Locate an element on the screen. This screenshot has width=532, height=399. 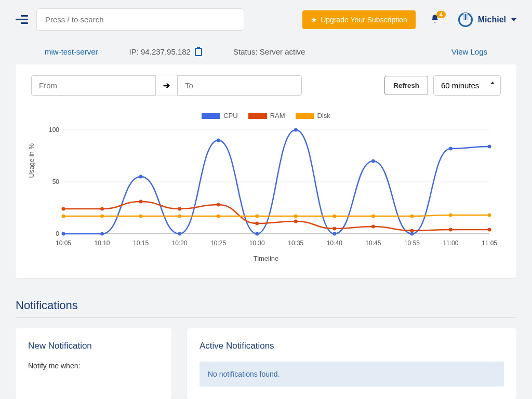
menu-icon is located at coordinates (22, 20).